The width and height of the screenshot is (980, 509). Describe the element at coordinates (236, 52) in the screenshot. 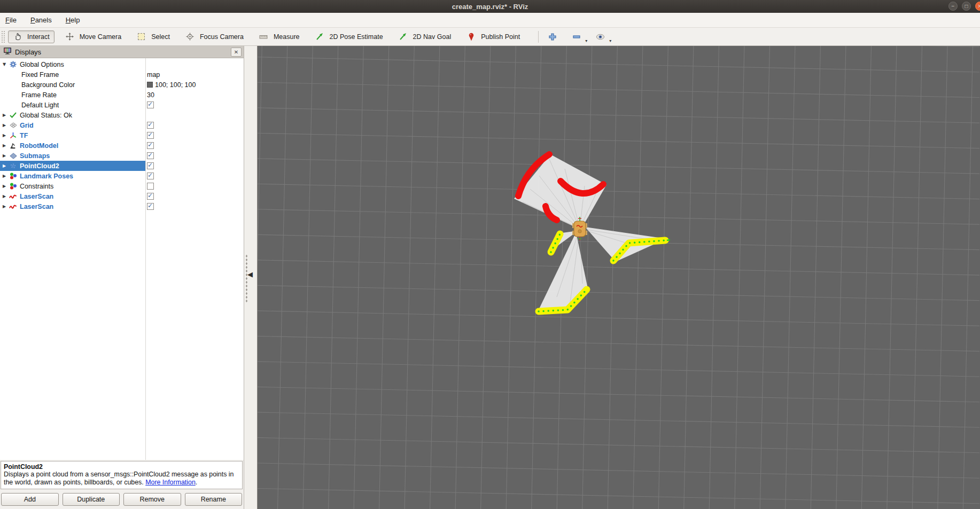

I see `panel-close-icon: ✕` at that location.